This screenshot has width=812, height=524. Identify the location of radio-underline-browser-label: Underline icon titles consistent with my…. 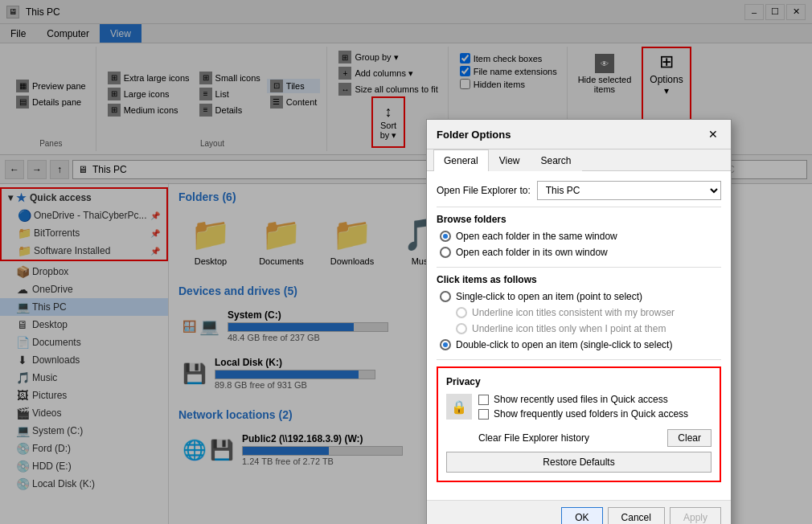
(573, 313).